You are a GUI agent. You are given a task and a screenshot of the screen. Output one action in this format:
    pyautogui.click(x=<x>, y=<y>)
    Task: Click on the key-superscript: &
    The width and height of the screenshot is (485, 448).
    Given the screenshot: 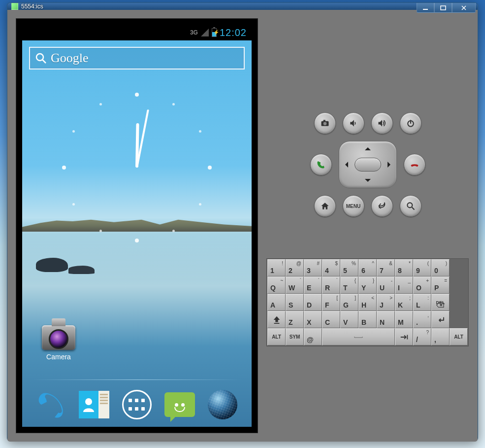 What is the action you would take?
    pyautogui.click(x=391, y=263)
    